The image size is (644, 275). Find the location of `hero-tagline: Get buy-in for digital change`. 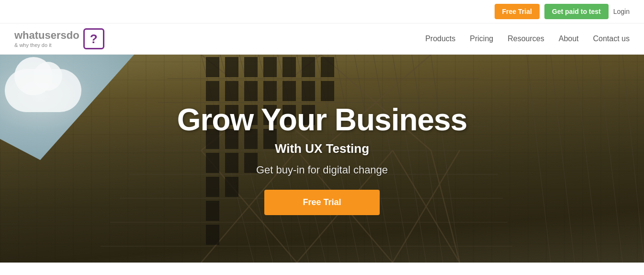

hero-tagline: Get buy-in for digital change is located at coordinates (322, 170).